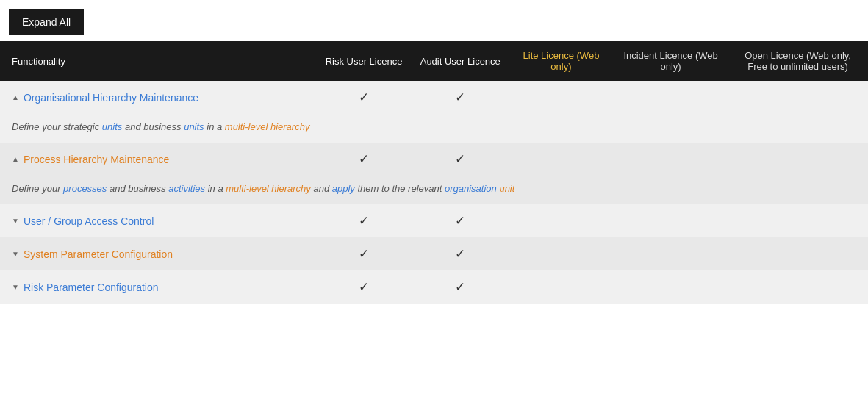 This screenshot has height=413, width=868. What do you see at coordinates (434, 97) in the screenshot?
I see `table-row: ▲Organisational Hierarchy Maintenance✓✓` at bounding box center [434, 97].